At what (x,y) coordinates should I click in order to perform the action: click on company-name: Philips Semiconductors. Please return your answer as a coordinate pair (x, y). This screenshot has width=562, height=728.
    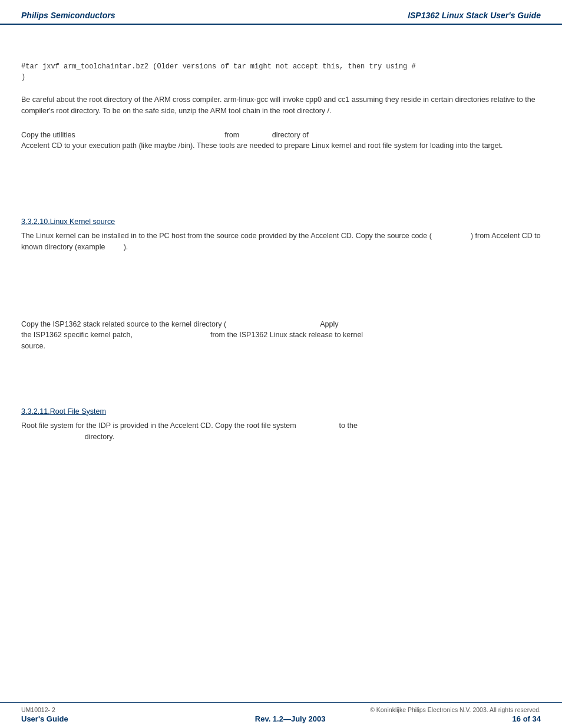
    Looking at the image, I should click on (68, 15).